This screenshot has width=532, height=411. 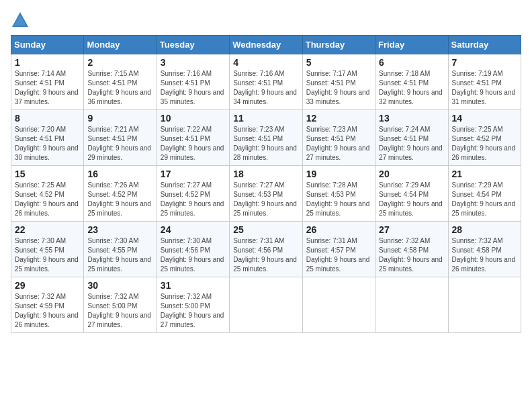 What do you see at coordinates (193, 174) in the screenshot?
I see `day-number: 17` at bounding box center [193, 174].